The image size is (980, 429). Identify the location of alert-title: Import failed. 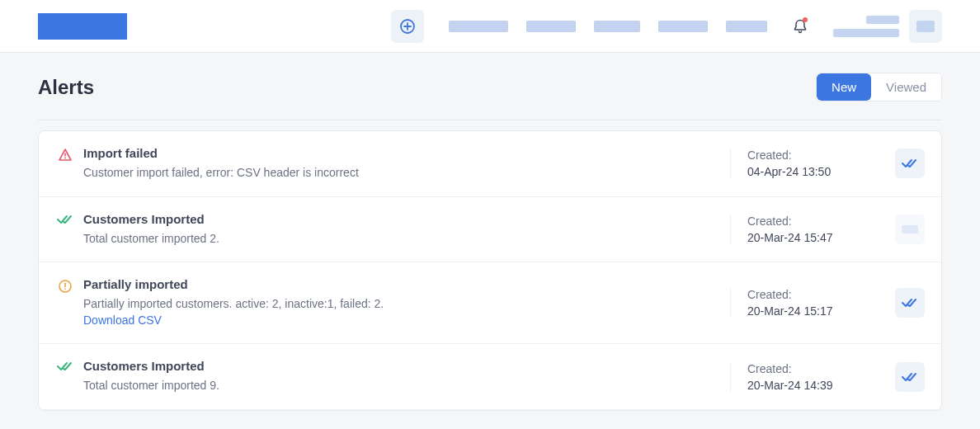
(407, 153).